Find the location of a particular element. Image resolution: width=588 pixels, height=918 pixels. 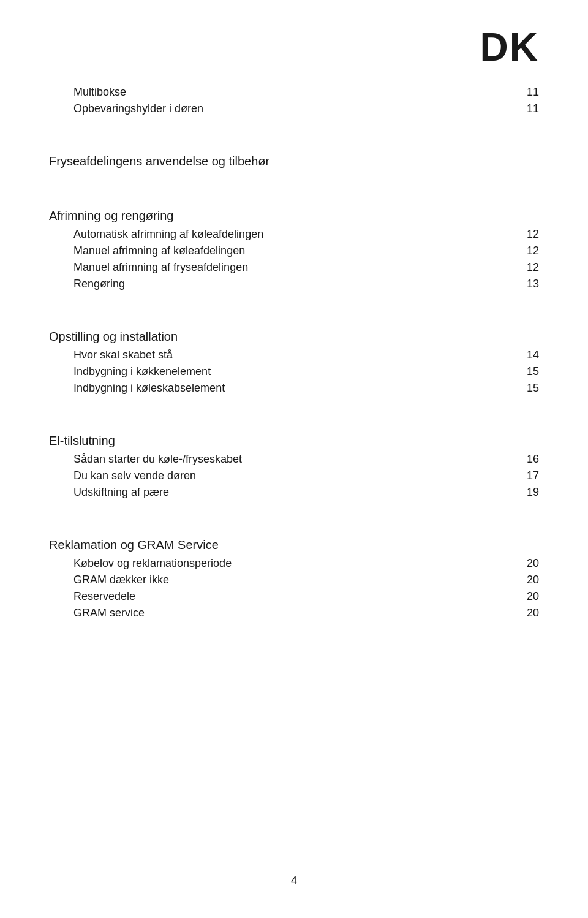

toc-item-sadan-starter: Sådan starter du køle-/fryseskabet 16 is located at coordinates (294, 460).